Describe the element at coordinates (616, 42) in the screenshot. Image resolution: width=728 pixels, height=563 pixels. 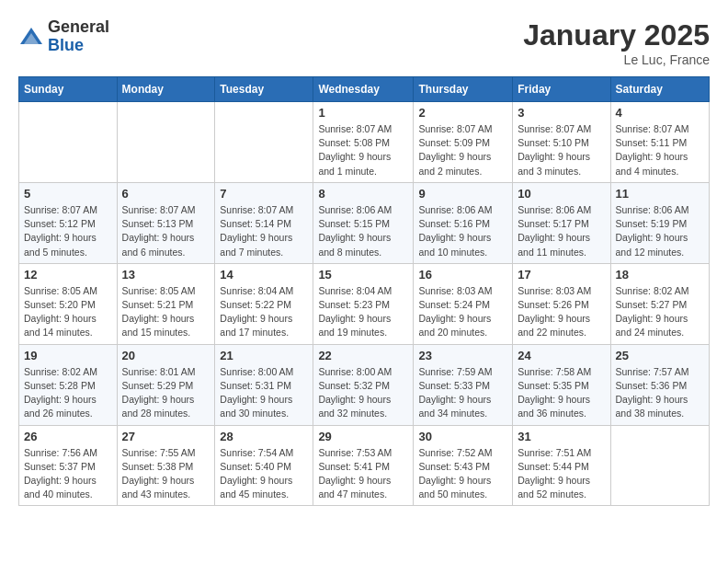
I see `title-block: January 2025 Le Luc, France` at that location.